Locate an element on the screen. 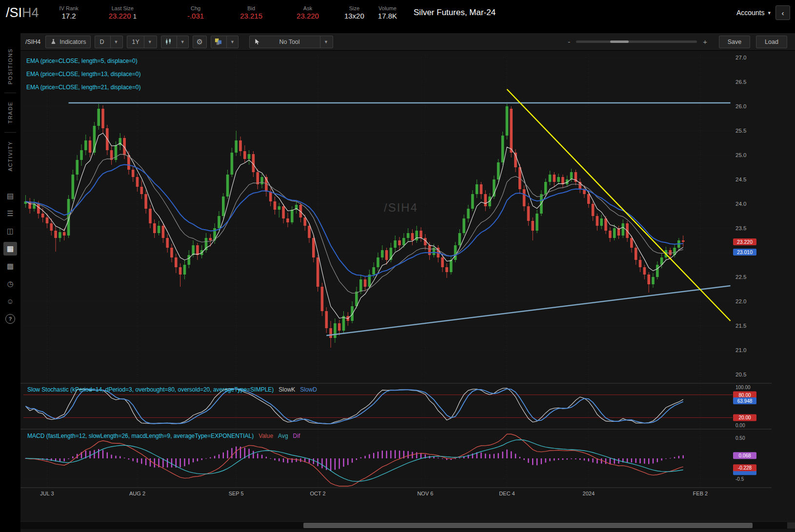  scrollbar-end-button is located at coordinates (791, 526).